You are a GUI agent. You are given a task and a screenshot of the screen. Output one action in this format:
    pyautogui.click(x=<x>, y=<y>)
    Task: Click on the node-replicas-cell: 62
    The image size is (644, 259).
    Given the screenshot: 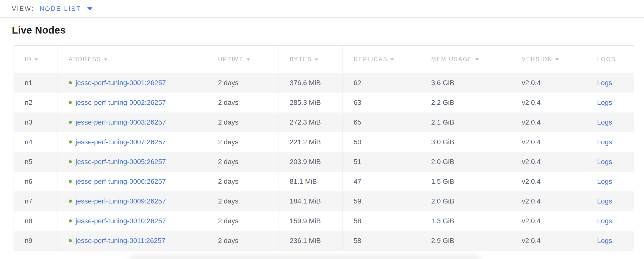 What is the action you would take?
    pyautogui.click(x=382, y=83)
    